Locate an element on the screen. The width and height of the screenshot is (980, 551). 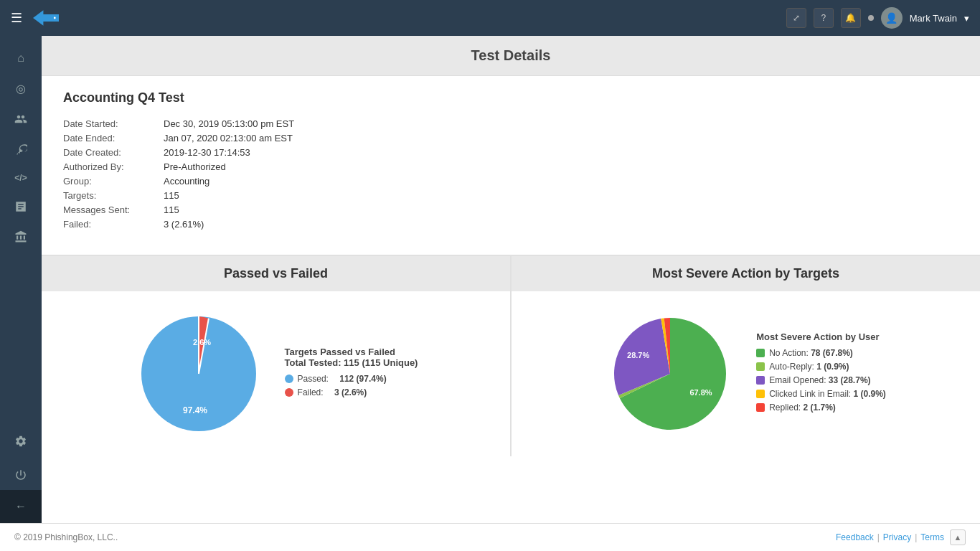
detail-label: Date Started: is located at coordinates (113, 123).